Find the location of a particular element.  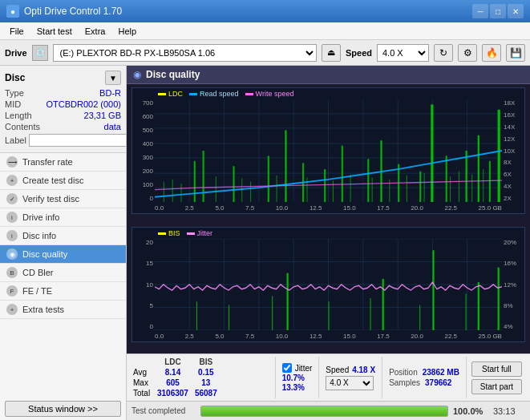

drive-select: (E:) PLEXTOR BD-R PX-LB950SA 1.06 is located at coordinates (184, 53).